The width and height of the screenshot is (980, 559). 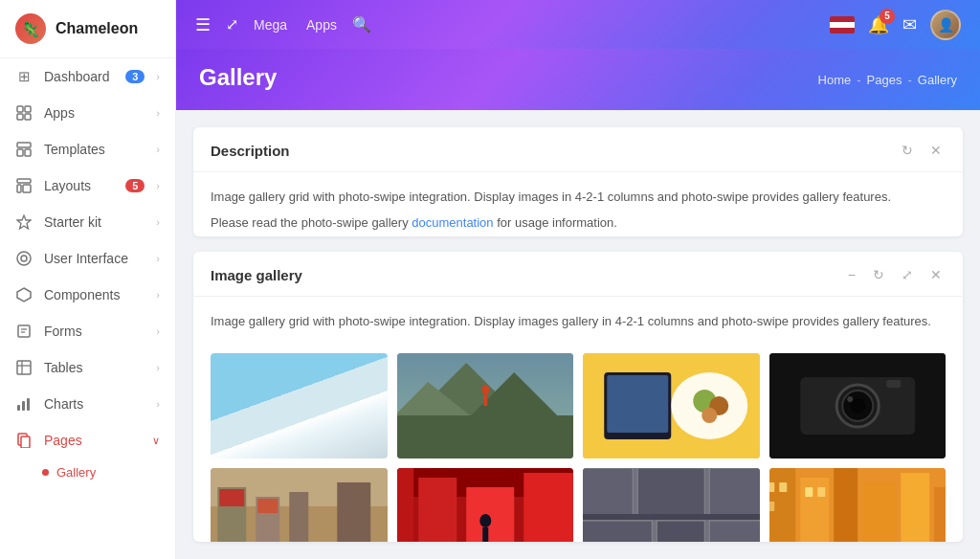 What do you see at coordinates (578, 274) in the screenshot?
I see `gallery-card-header: Image gallery − ↻ ⤢ ✕` at bounding box center [578, 274].